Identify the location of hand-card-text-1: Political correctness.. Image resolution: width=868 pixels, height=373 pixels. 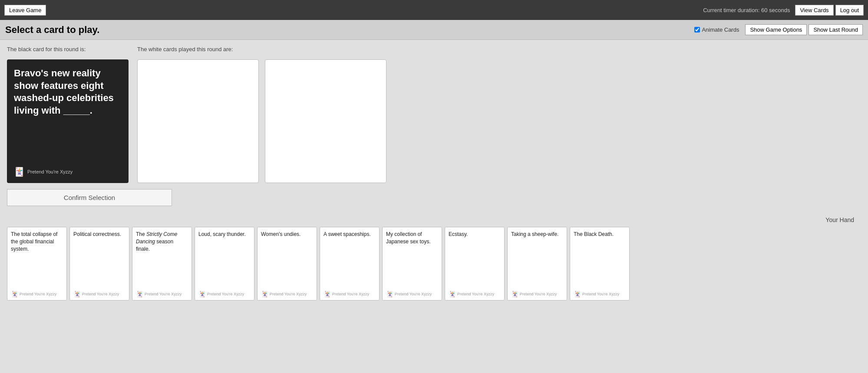
(99, 234).